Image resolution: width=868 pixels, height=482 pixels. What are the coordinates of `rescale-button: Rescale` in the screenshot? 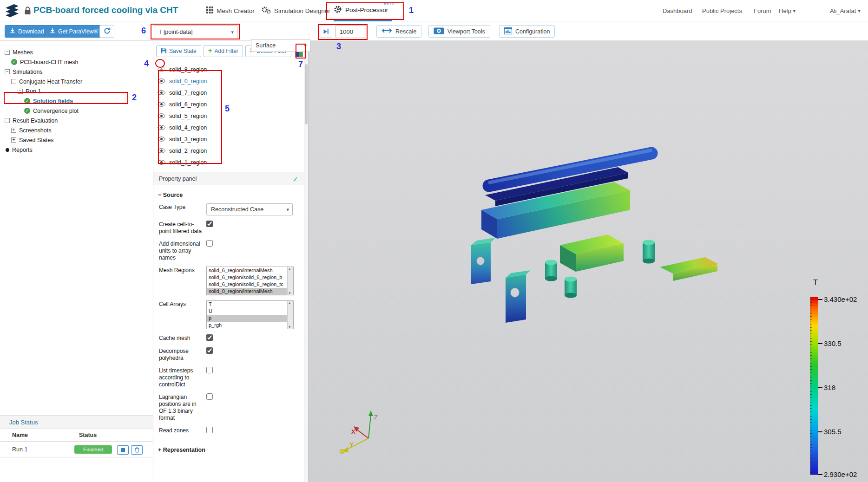 It's located at (399, 32).